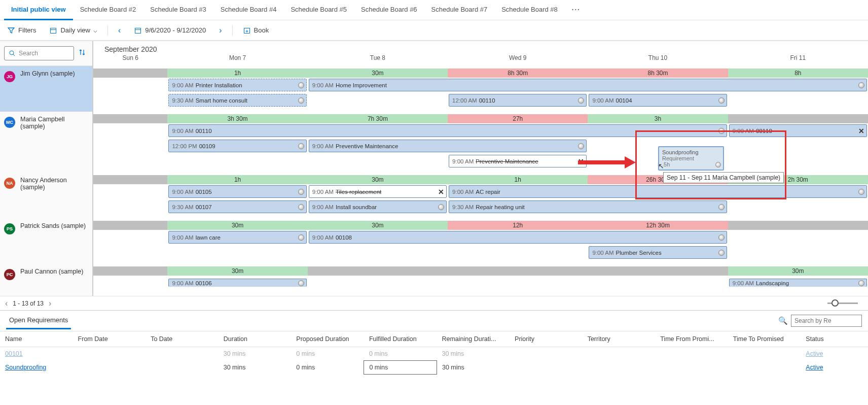 This screenshot has width=868, height=405. Describe the element at coordinates (39, 53) in the screenshot. I see `resource-search: Search` at that location.